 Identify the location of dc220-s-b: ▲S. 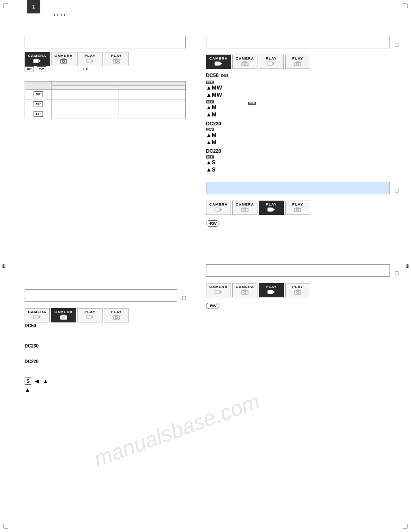
(302, 169).